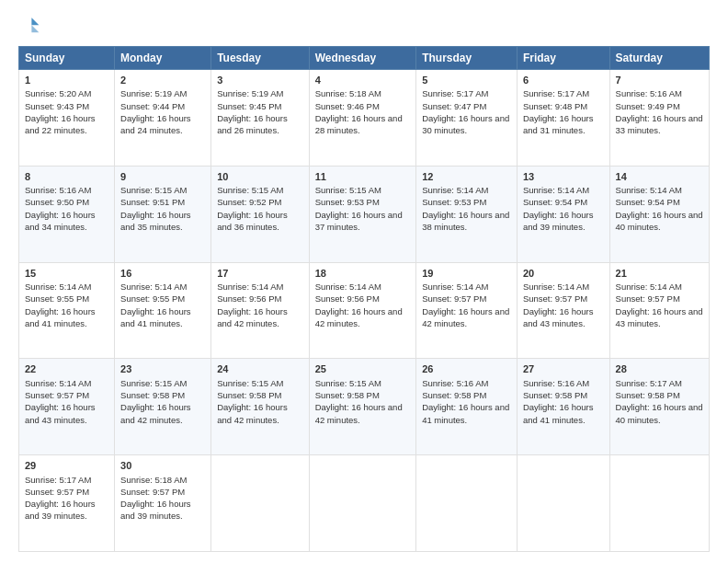 The image size is (728, 563). Describe the element at coordinates (563, 81) in the screenshot. I see `day-number: 6` at that location.